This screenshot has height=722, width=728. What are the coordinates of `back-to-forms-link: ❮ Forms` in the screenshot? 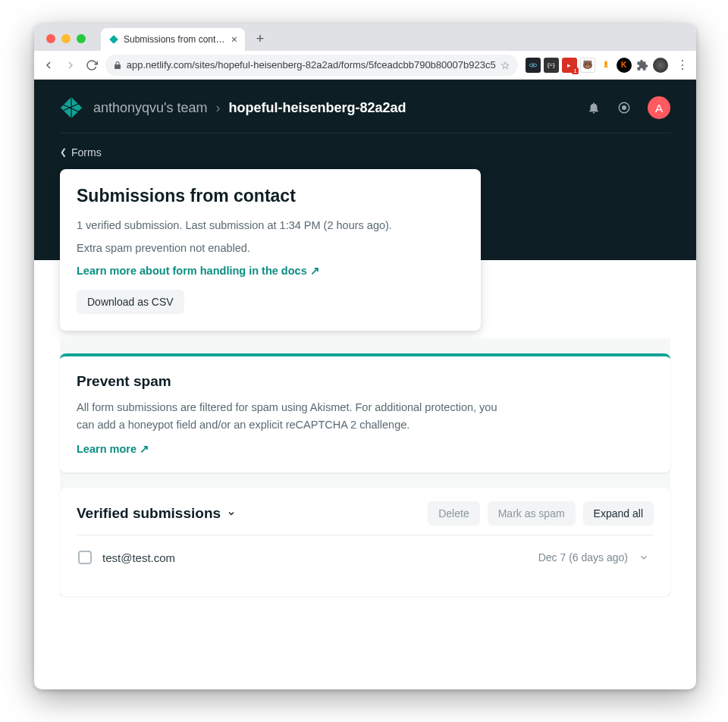 It's located at (80, 152).